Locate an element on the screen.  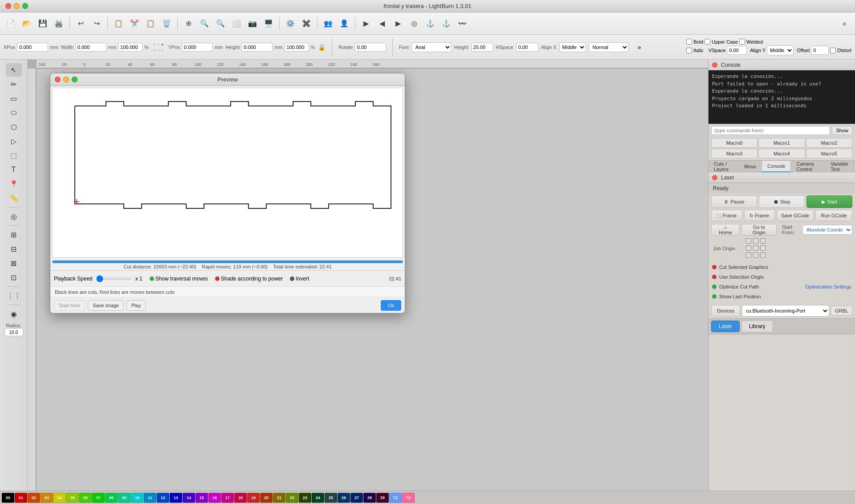
color-swatch-13: 13 is located at coordinates (176, 498).